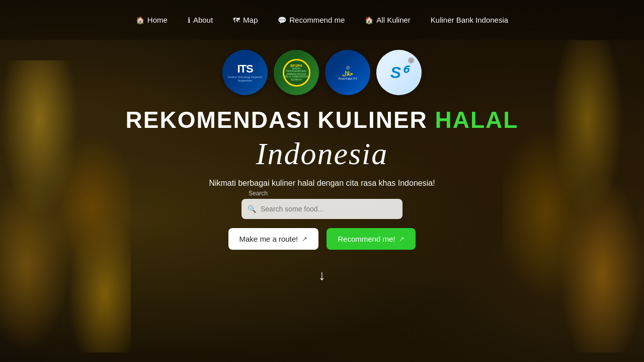 The width and height of the screenshot is (644, 362). I want to click on info-icon: ℹ, so click(189, 20).